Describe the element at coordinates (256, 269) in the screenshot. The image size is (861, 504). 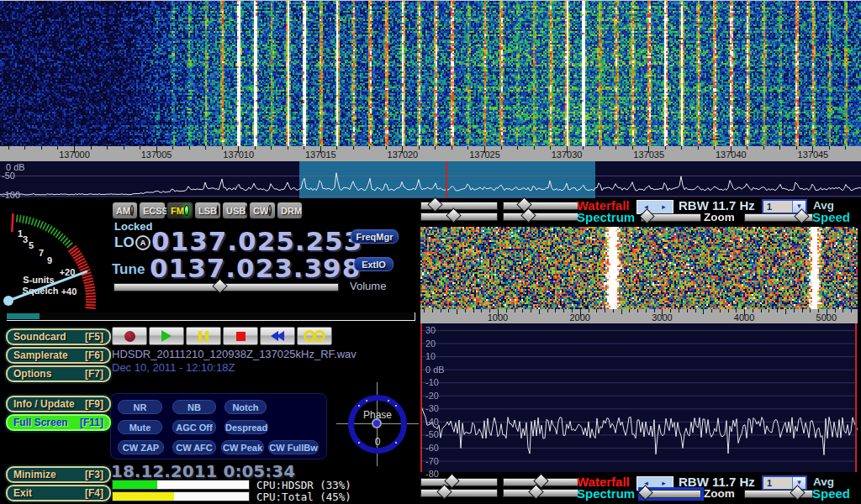
I see `tune-frequency-display: 0137.023.398` at that location.